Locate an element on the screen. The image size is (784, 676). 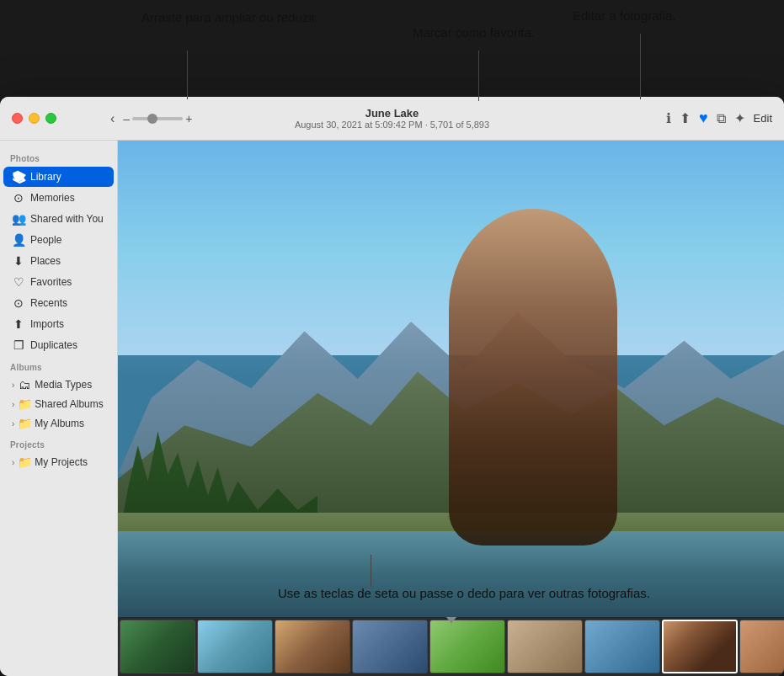
sidebar-item-label: Favorites is located at coordinates (51, 282).